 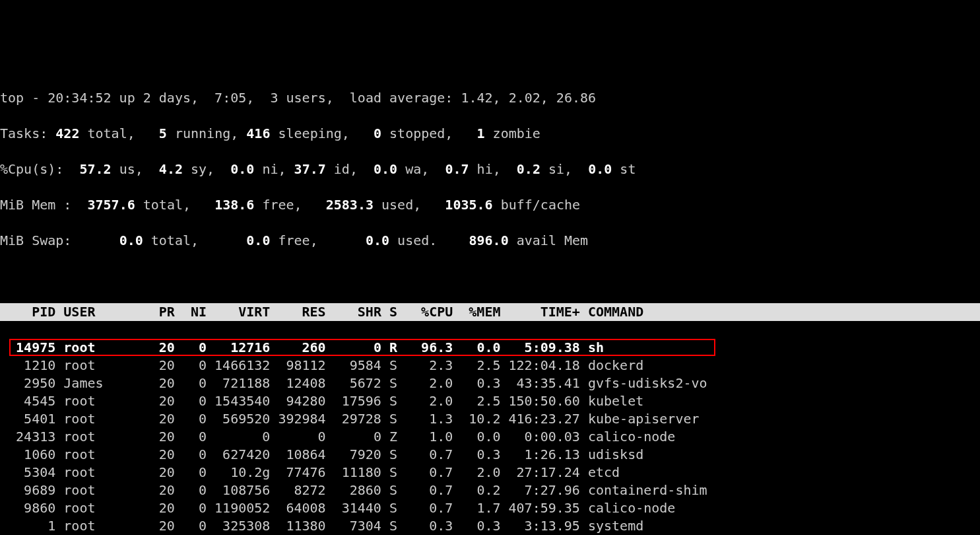 I want to click on cell-pid: 2950, so click(x=28, y=383).